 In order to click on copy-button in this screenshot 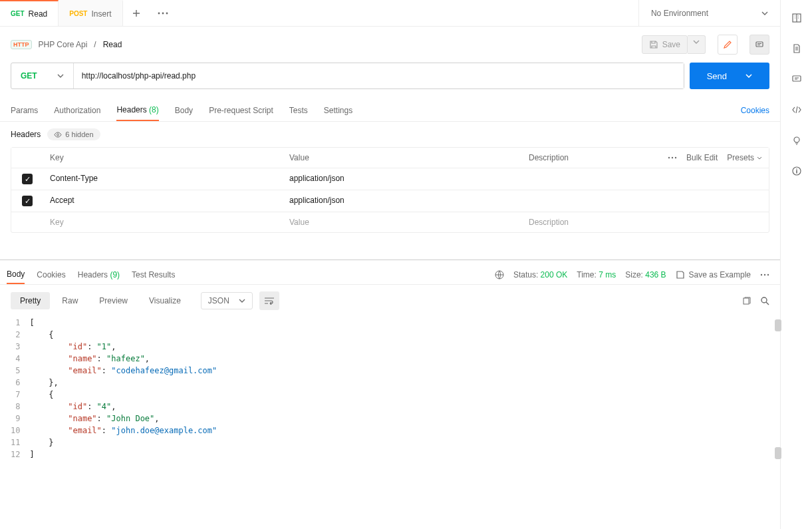, I will do `click(746, 301)`.